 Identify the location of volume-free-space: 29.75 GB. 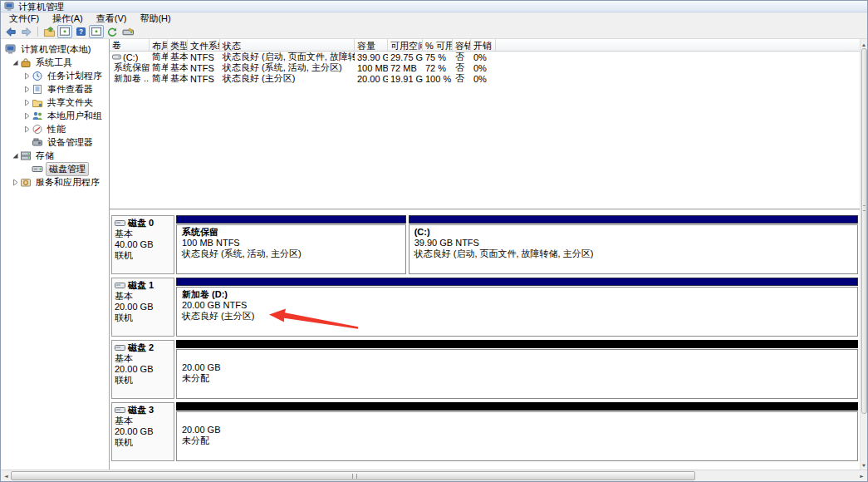
(405, 57).